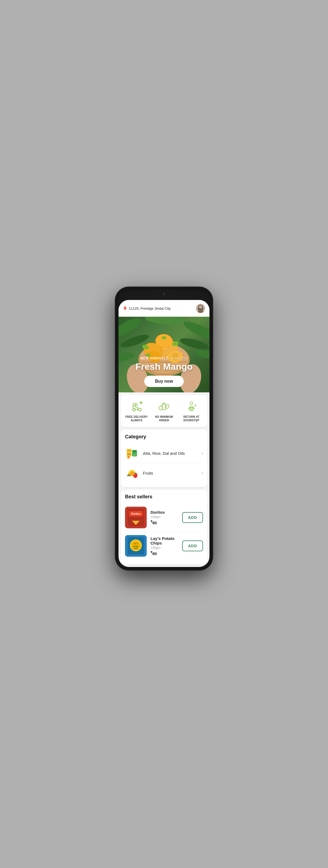 This screenshot has height=868, width=328. Describe the element at coordinates (164, 527) in the screenshot. I see `best-sellers-section: Best sellers Doritos` at that location.